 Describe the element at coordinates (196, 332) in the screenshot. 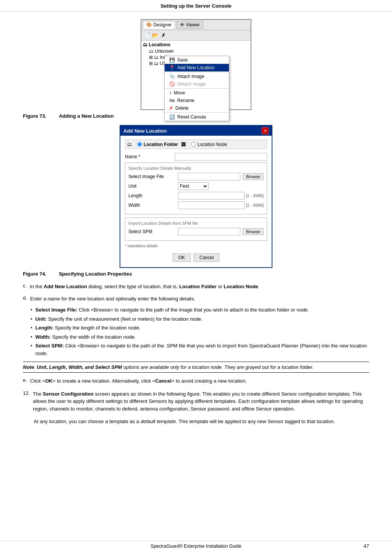

I see `bullet-list: • Select Image File: Click <Browse> to n…` at that location.